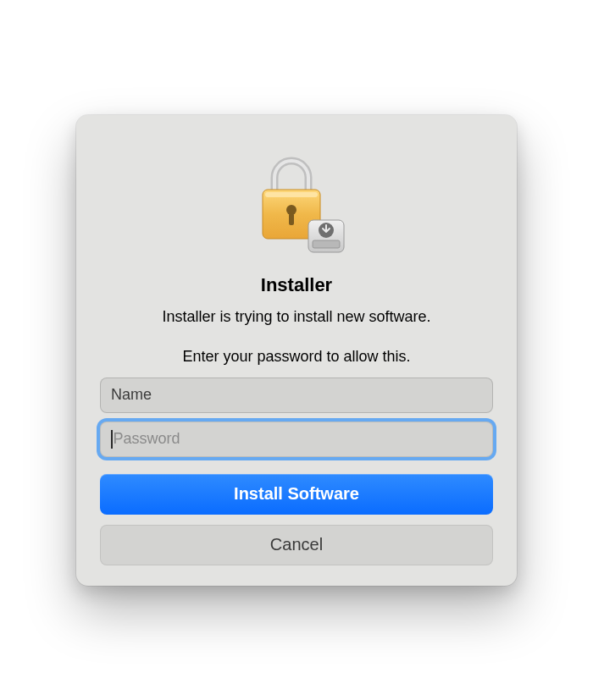 This screenshot has height=700, width=593. Describe the element at coordinates (296, 203) in the screenshot. I see `lock-installer-icon` at that location.